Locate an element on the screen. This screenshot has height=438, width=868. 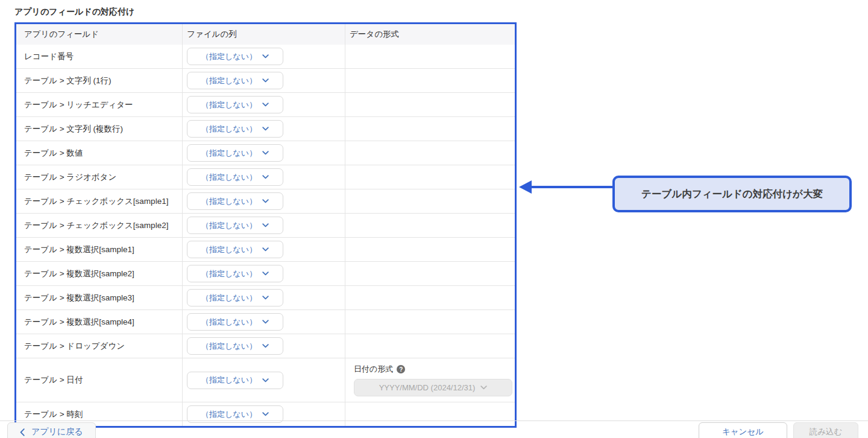
table-row: テーブル > 文字列 (複数行) （指定しない） ? is located at coordinates (265, 129).